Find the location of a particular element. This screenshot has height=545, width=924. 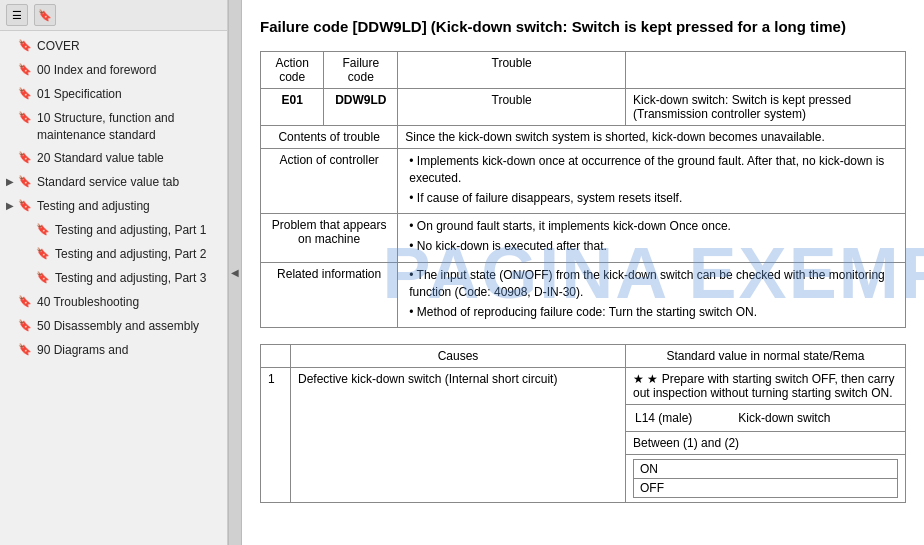

sidebar-item-label: 40 Troubleshooting is located at coordinates (88, 302).